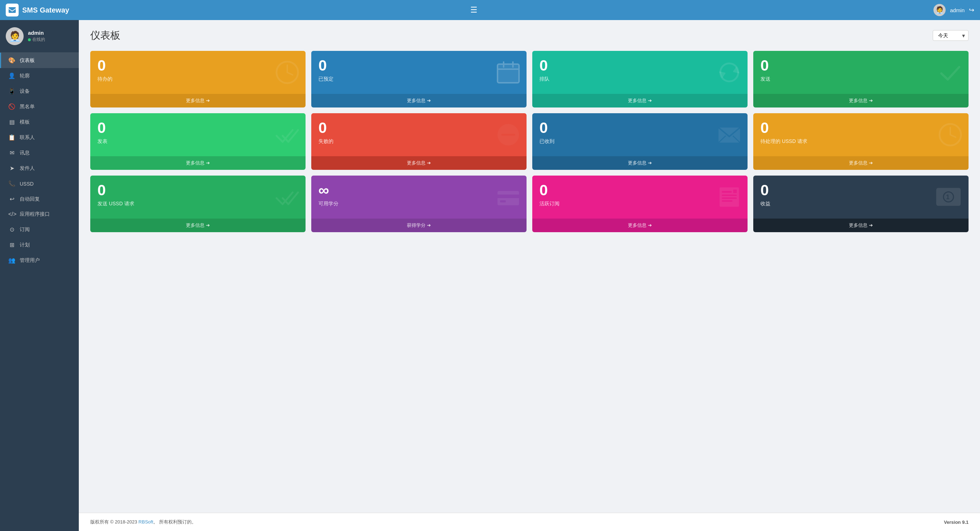  I want to click on card-ussd-pending-body: 0 待处理的 USSD 请求, so click(861, 135).